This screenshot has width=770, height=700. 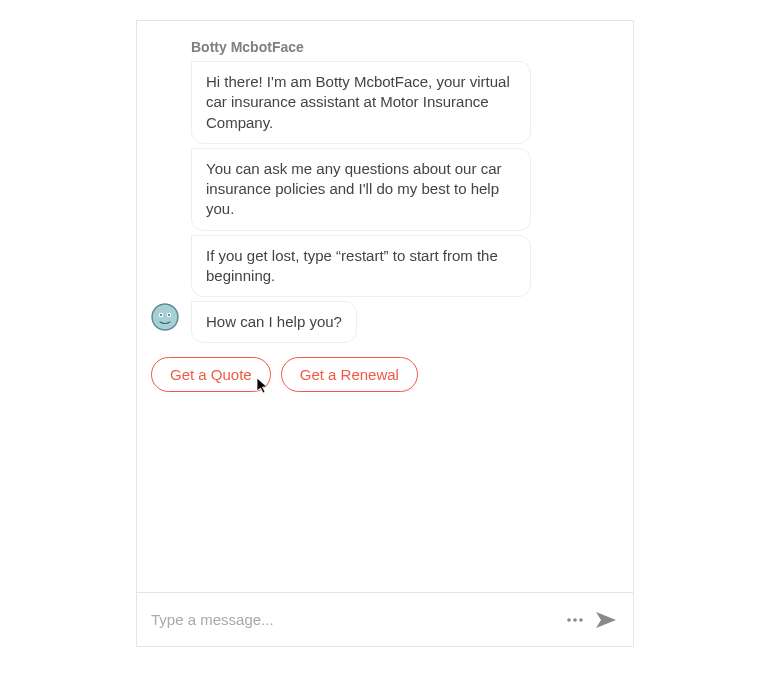 I want to click on bot-message: How can I help you?, so click(x=274, y=322).